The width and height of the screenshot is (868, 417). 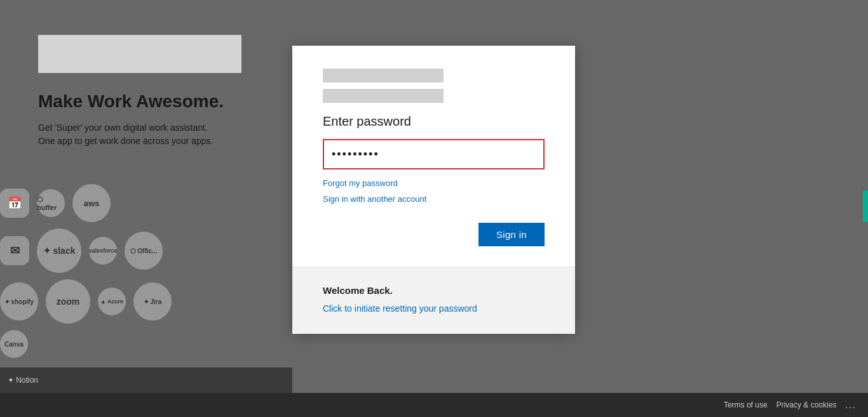 What do you see at coordinates (162, 135) in the screenshot?
I see `subtitle: Get 'Super' your own digital work assist…` at bounding box center [162, 135].